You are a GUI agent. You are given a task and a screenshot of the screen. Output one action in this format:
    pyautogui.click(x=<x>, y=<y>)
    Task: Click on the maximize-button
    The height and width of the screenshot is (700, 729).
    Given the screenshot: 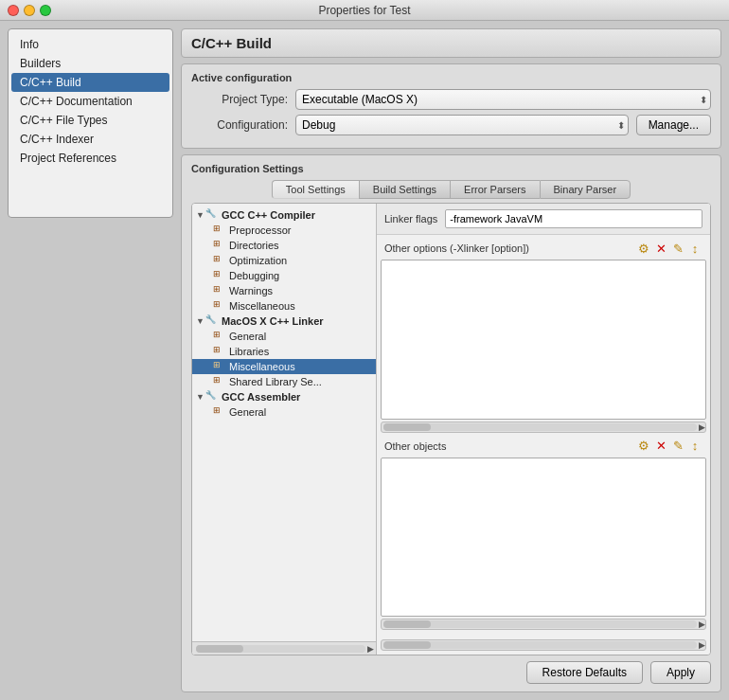 What is the action you would take?
    pyautogui.click(x=45, y=10)
    